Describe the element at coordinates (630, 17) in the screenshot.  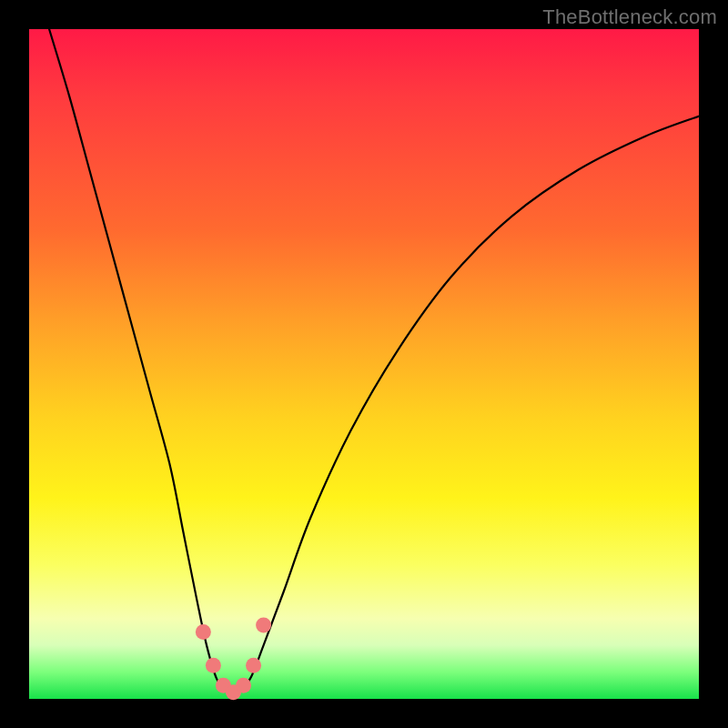
I see `watermark-text: TheBottleneck.com` at that location.